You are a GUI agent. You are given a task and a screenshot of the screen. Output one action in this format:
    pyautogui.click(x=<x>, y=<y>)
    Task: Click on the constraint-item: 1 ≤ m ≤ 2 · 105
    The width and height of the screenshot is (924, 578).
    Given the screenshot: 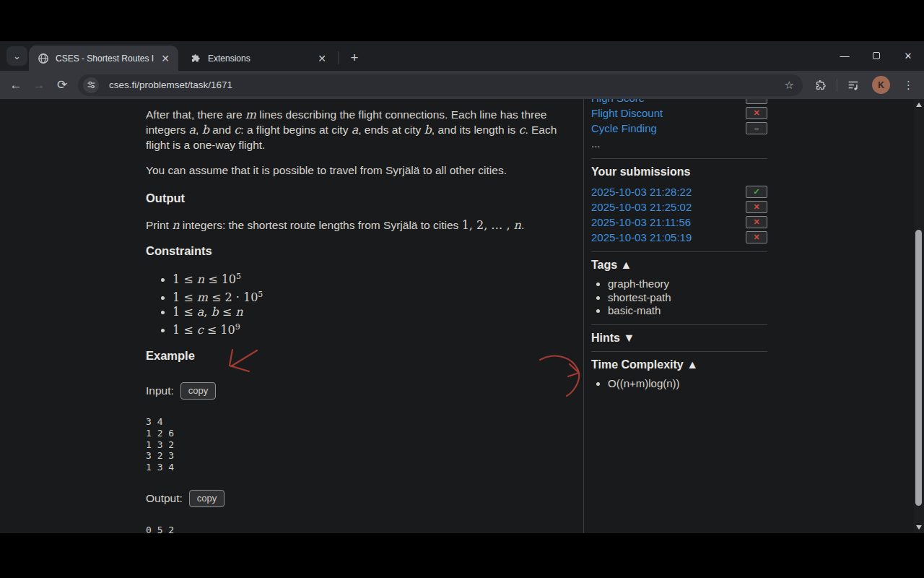 What is the action you would take?
    pyautogui.click(x=372, y=296)
    